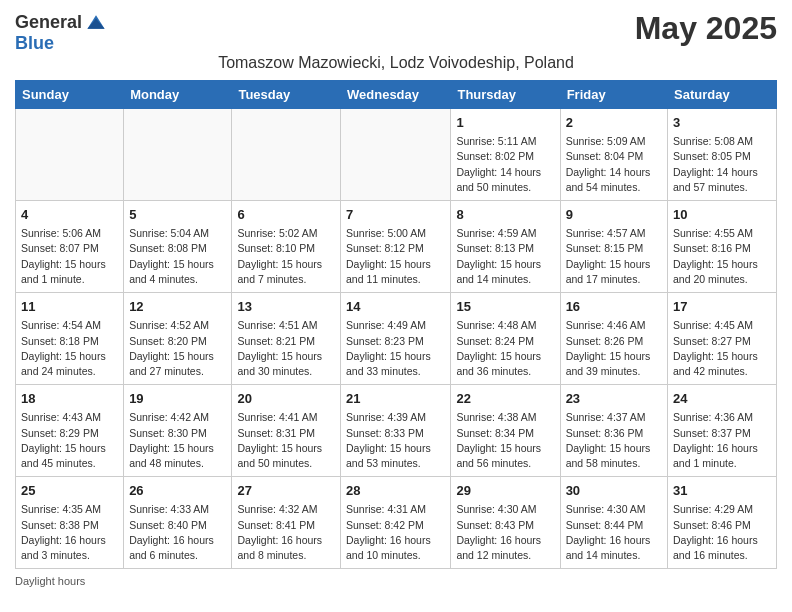 The width and height of the screenshot is (792, 612). Describe the element at coordinates (614, 431) in the screenshot. I see `calendar-cell: 23Sunrise: 4:37 AM Sunset: 8:36 PM Dayli…` at that location.